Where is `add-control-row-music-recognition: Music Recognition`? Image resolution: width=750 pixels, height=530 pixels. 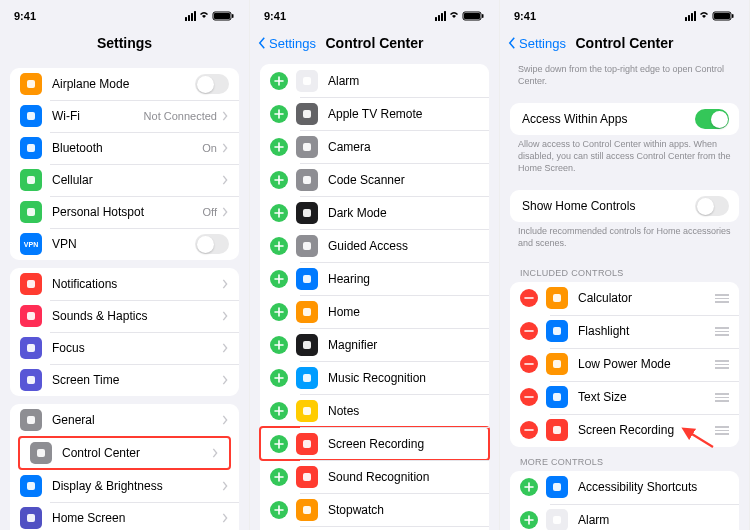
add-control-row-music-recognition: Music Recognition is located at coordinates (374, 378).